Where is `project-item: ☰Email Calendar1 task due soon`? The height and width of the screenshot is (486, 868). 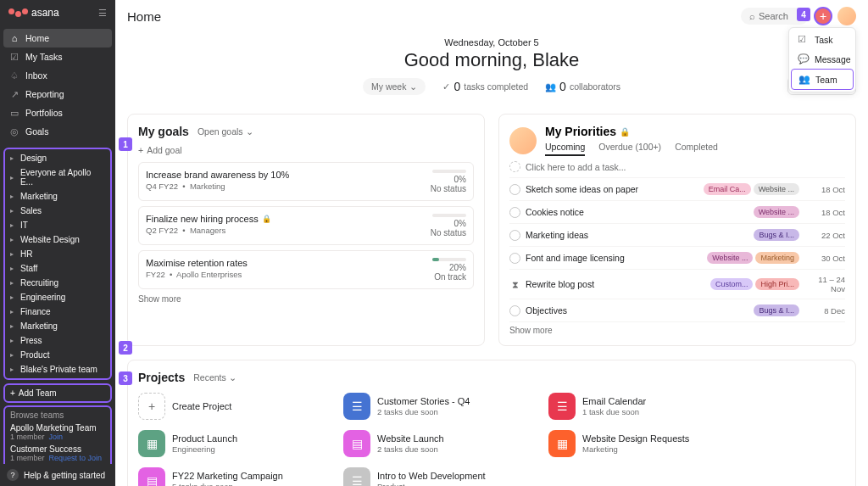
project-item: ☰Email Calendar1 task due soon is located at coordinates (646, 406).